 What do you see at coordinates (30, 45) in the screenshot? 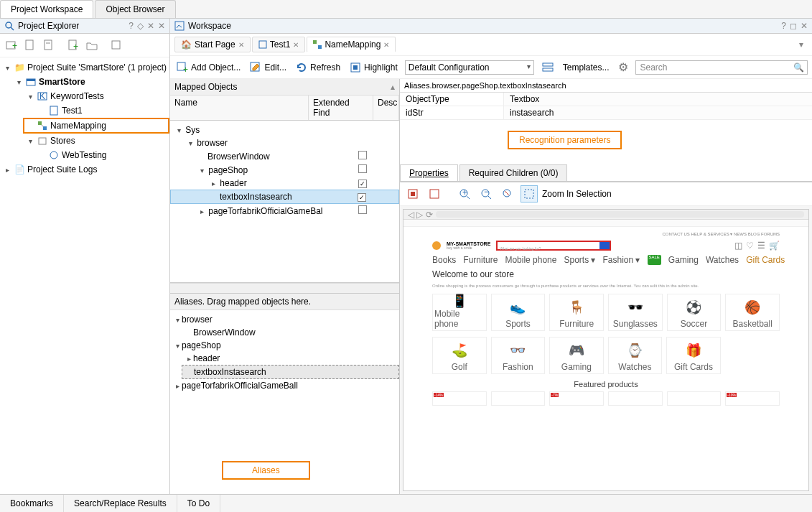
I see `new-item1-button` at bounding box center [30, 45].